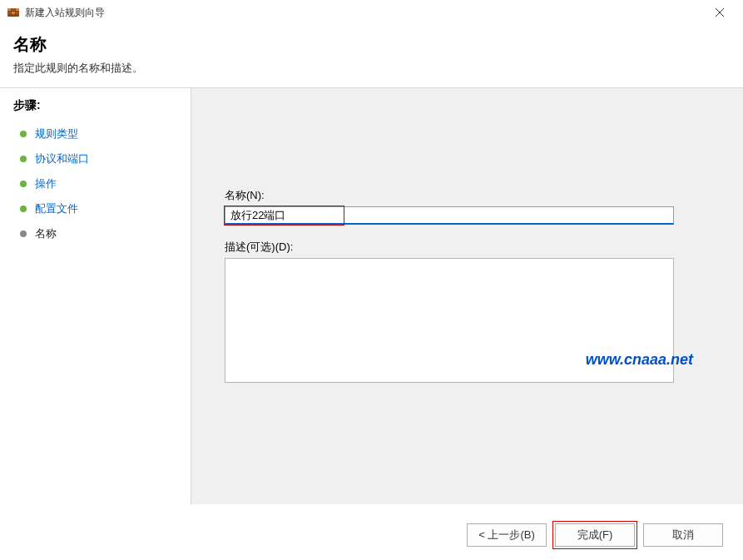 Image resolution: width=743 pixels, height=560 pixels. Describe the element at coordinates (371, 45) in the screenshot. I see `page-title: 名称` at that location.